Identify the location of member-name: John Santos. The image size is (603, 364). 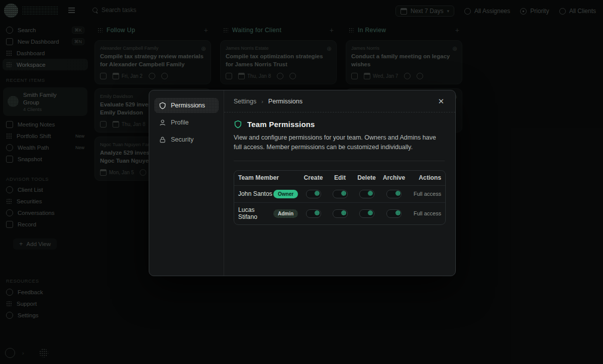
(255, 194).